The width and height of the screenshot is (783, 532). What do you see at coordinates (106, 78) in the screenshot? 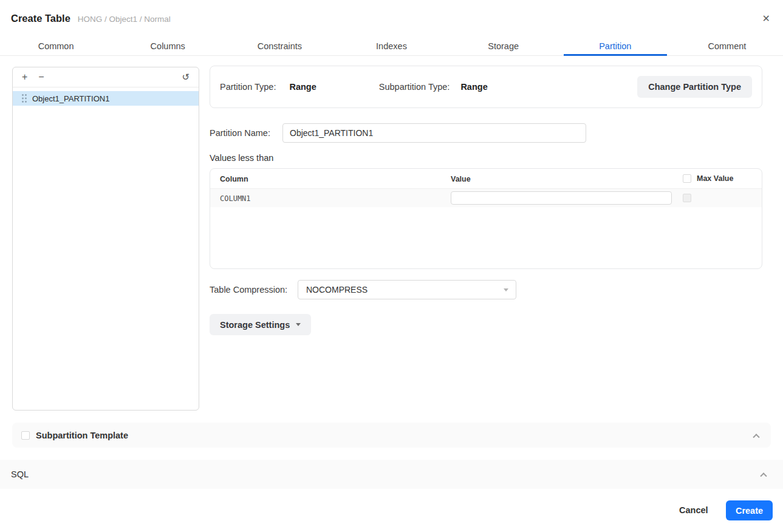
I see `partition-list-toolbar: + − ↺` at bounding box center [106, 78].